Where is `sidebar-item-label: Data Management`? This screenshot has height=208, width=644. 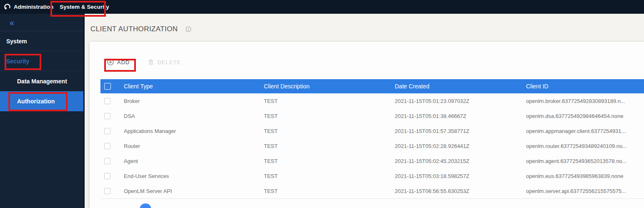
sidebar-item-label: Data Management is located at coordinates (42, 81).